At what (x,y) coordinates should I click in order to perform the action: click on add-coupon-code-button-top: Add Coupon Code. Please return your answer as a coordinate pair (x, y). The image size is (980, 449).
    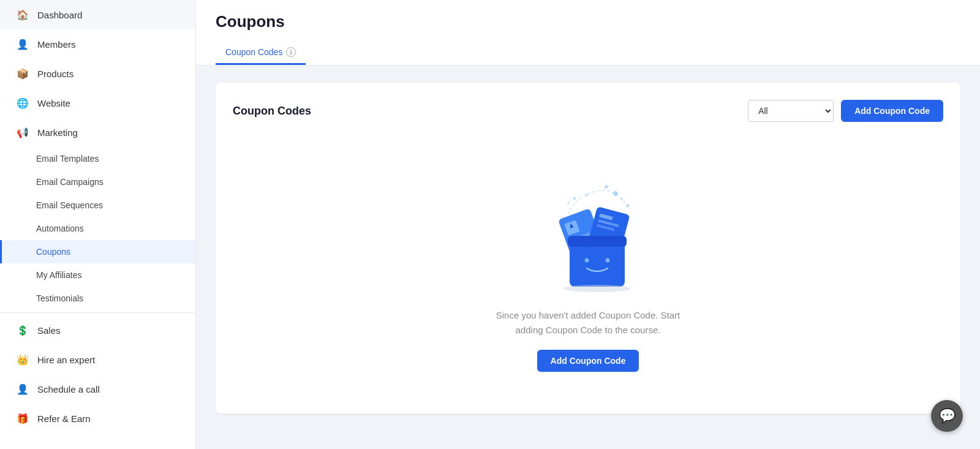
    Looking at the image, I should click on (892, 111).